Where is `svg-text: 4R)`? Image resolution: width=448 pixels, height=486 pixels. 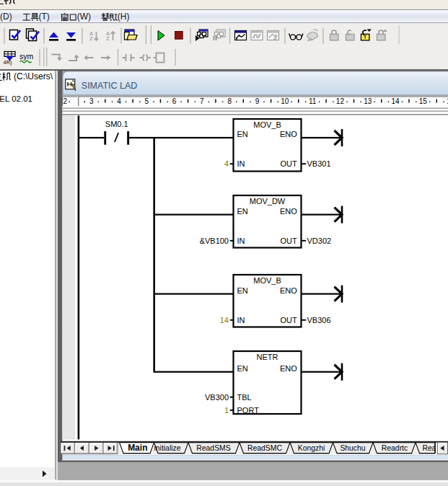
svg-text: 4R) is located at coordinates (9, 62).